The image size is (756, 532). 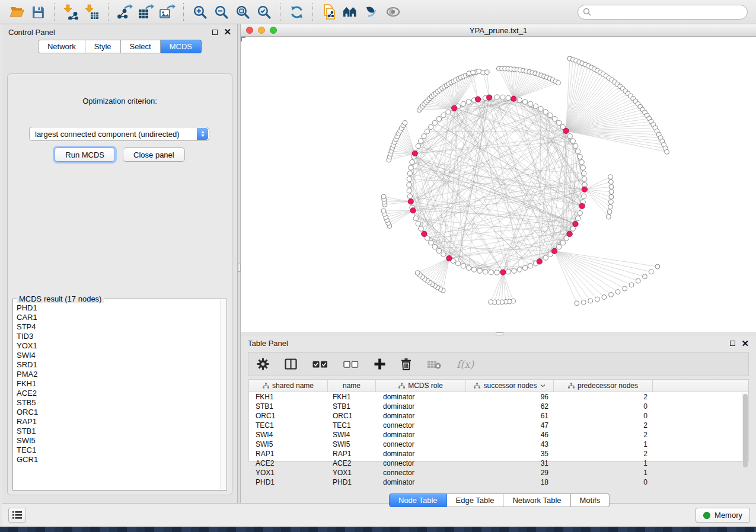 What do you see at coordinates (537, 500) in the screenshot?
I see `tab-network-table: Network Table` at bounding box center [537, 500].